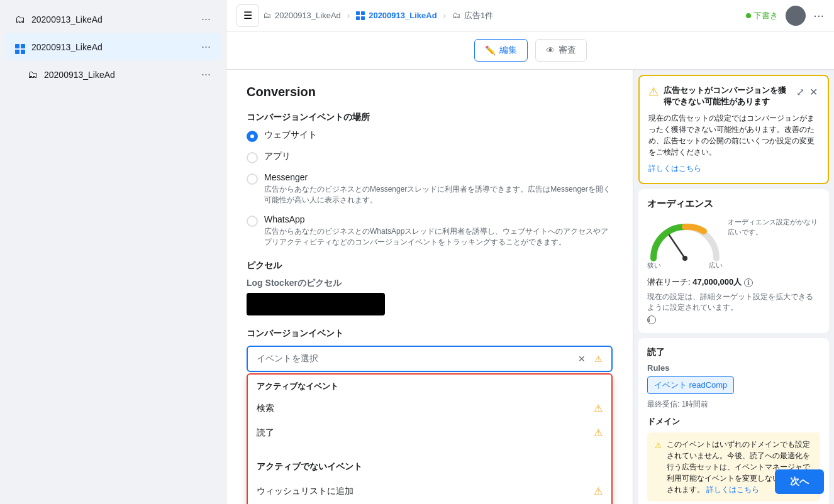 The height and width of the screenshot is (504, 834). Describe the element at coordinates (430, 408) in the screenshot. I see `dropdown-item-search: 検索 ⚠` at that location.